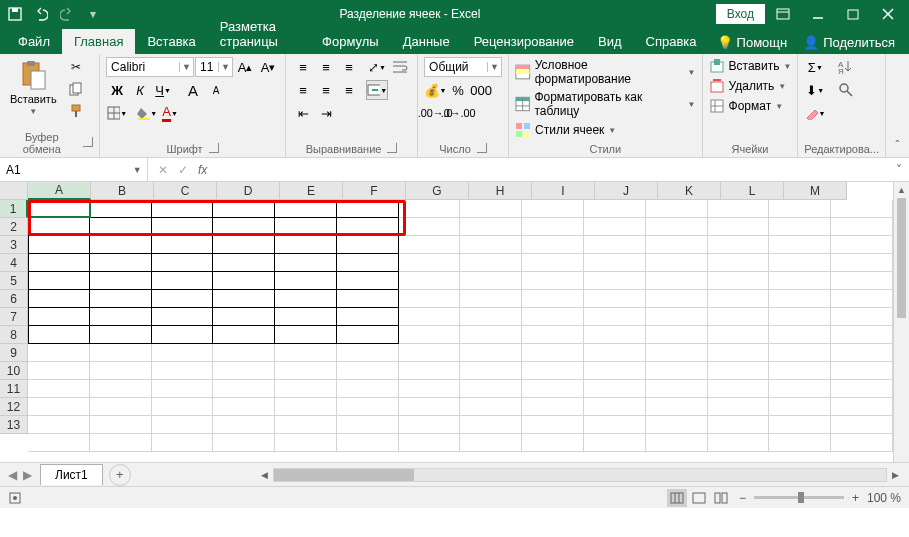  What do you see at coordinates (14, 371) in the screenshot?
I see `row-header: 10` at bounding box center [14, 371].